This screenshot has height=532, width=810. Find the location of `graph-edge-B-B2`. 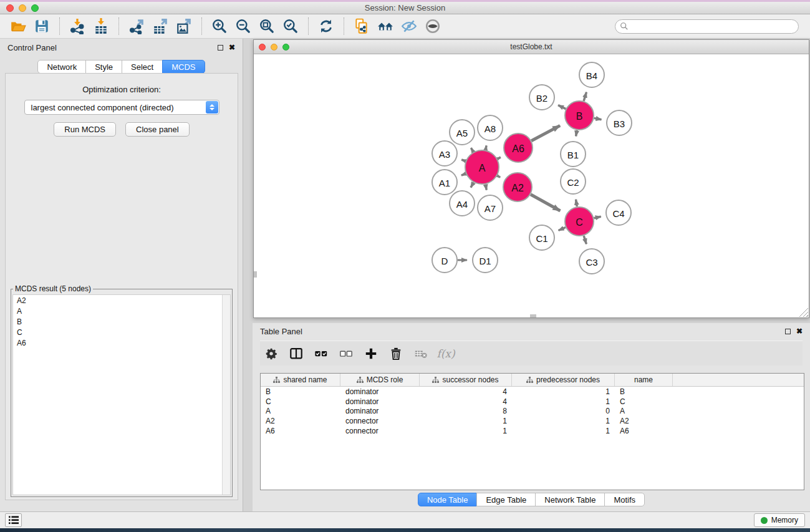

graph-edge-B-B2 is located at coordinates (562, 107).